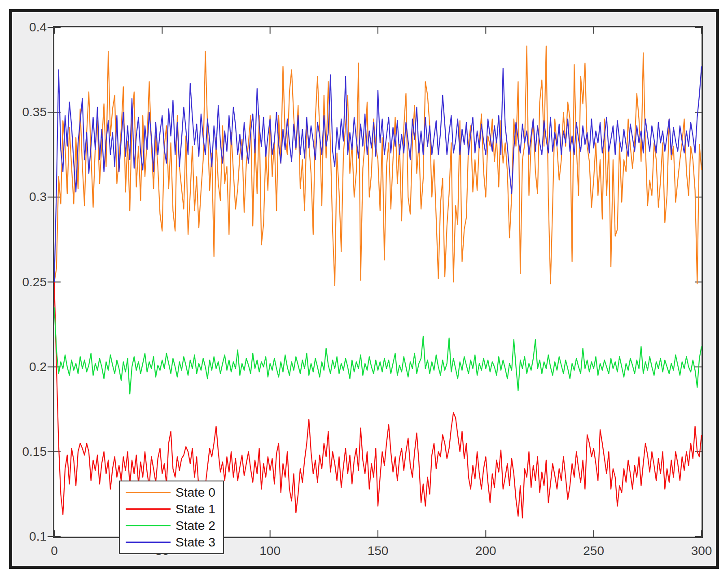 The width and height of the screenshot is (728, 577). Describe the element at coordinates (699, 551) in the screenshot. I see `x-tick-label: 300` at that location.